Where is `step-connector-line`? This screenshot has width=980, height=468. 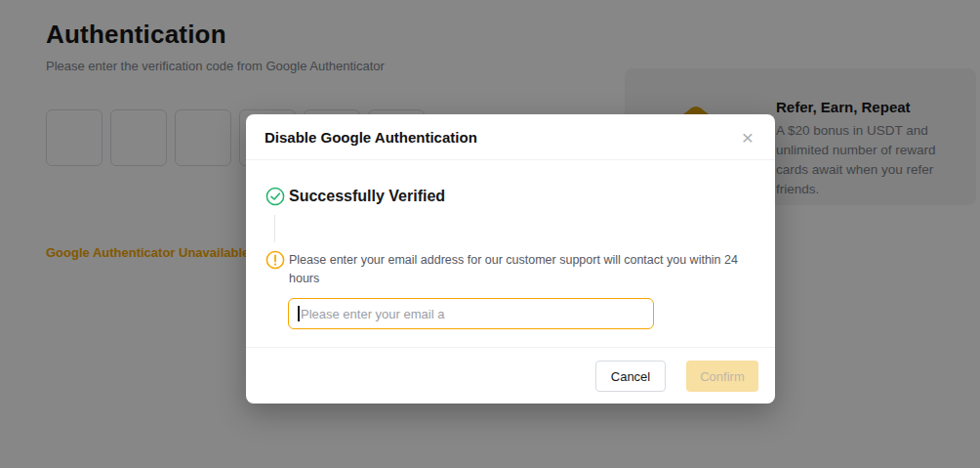
step-connector-line is located at coordinates (275, 229).